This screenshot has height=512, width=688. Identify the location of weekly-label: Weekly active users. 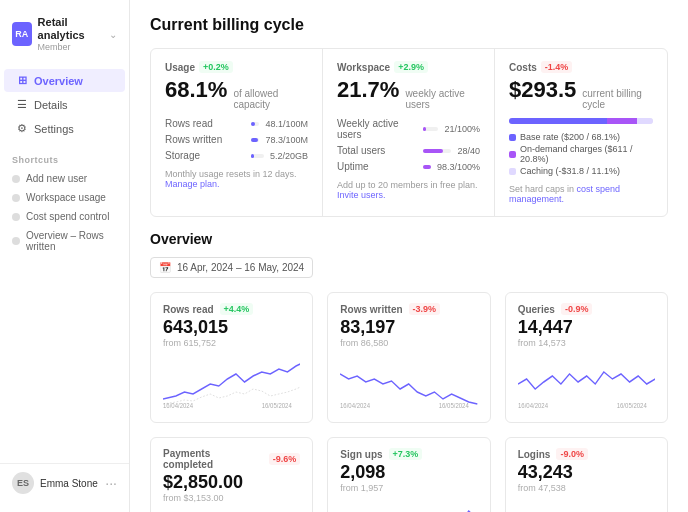
(377, 129).